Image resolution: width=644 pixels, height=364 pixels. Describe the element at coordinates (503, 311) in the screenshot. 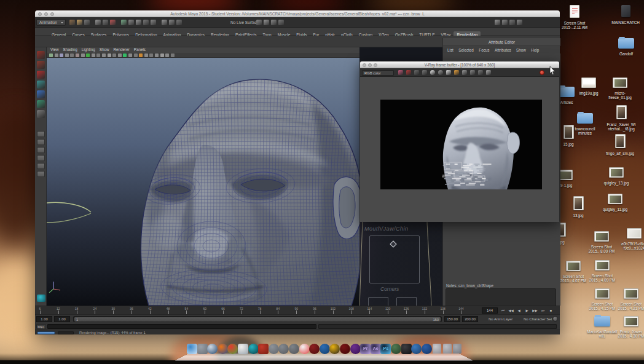

I see `transport-button-0: ⏮` at that location.